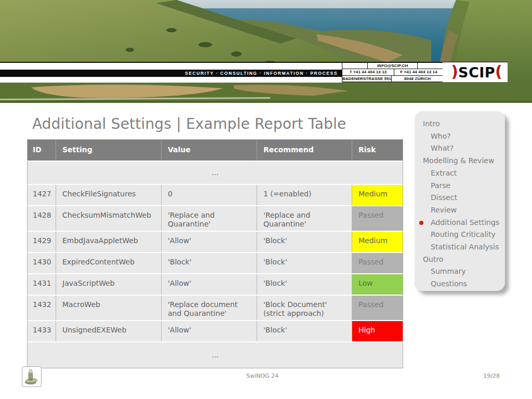 The width and height of the screenshot is (532, 399). I want to click on cell-recommend: 'Block Document' (strict approach), so click(304, 308).